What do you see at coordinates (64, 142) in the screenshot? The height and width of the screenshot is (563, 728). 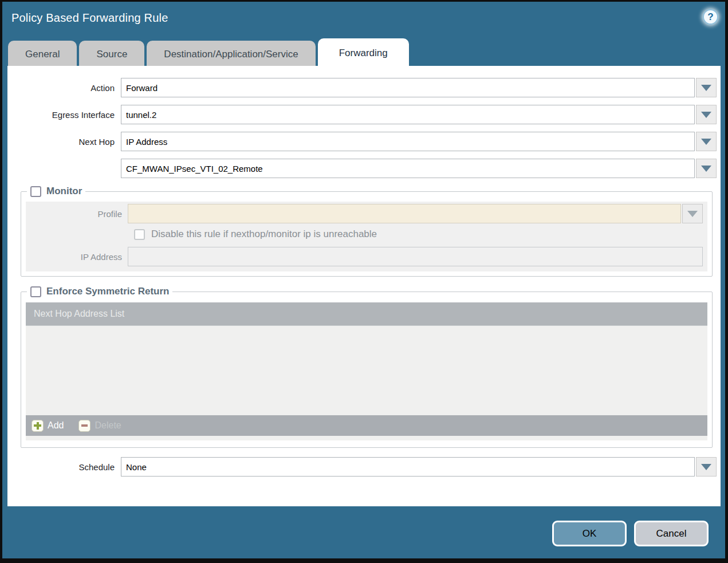 I see `next-hop-label: Next Hop` at bounding box center [64, 142].